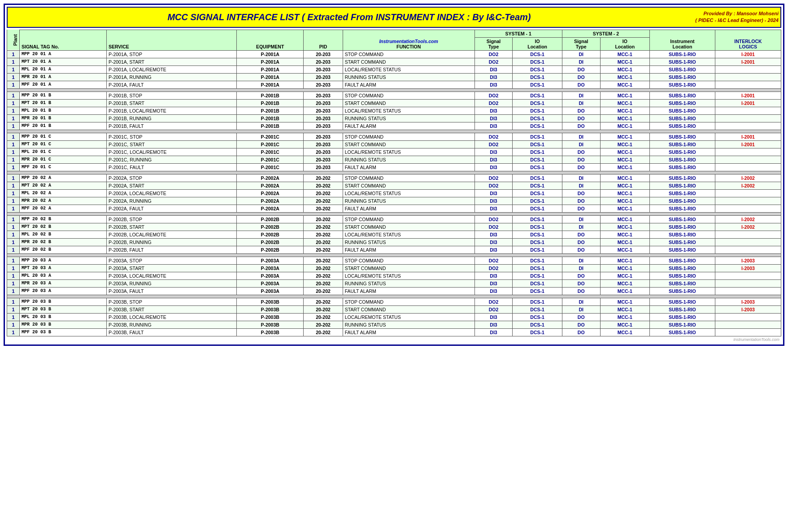  I want to click on col-s1-io-location: IOLocation, so click(537, 44).